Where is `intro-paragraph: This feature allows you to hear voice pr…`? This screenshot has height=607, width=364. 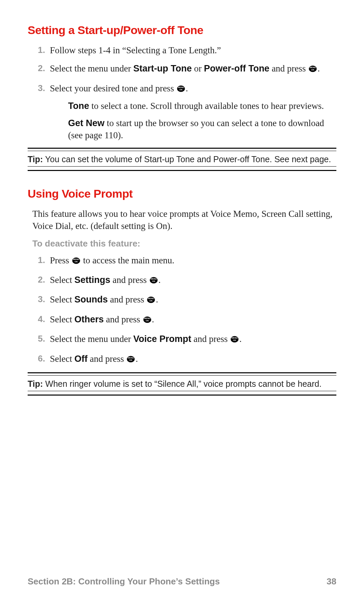
intro-paragraph: This feature allows you to hear voice pr… is located at coordinates (182, 220).